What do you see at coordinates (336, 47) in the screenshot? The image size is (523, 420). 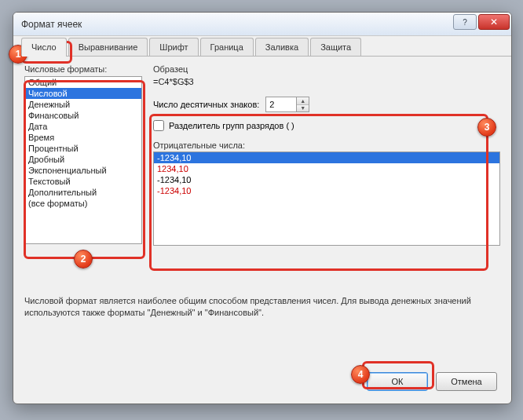 I see `tab-protection: Защита` at bounding box center [336, 47].